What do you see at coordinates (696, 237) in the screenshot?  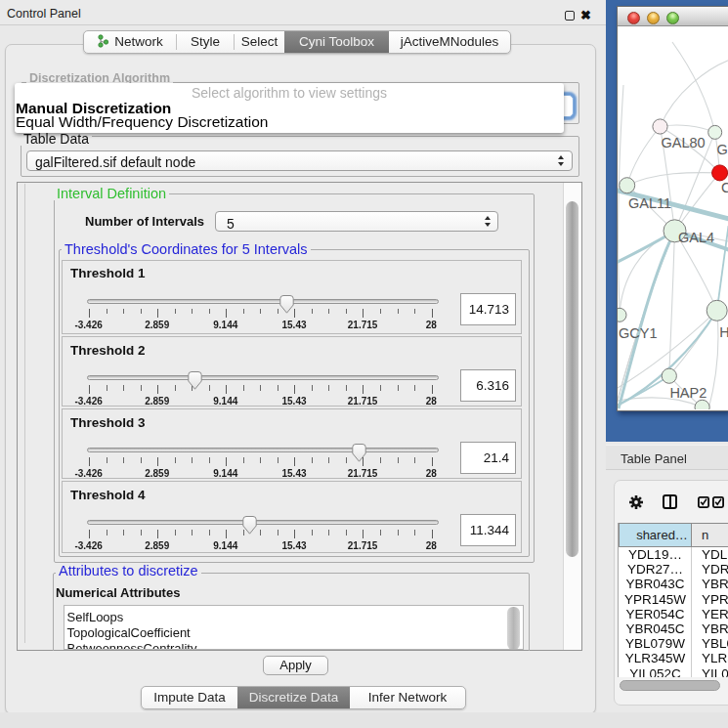 I see `svg-text: GAL4` at bounding box center [696, 237].